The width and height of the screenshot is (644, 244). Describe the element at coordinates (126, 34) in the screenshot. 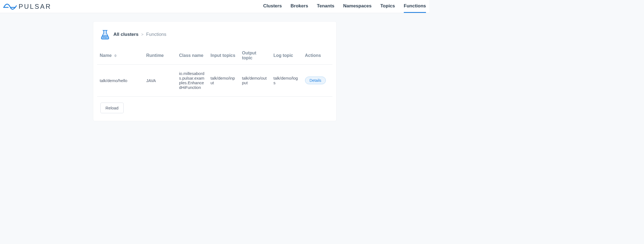

I see `breadcrumb-root: All clusters` at that location.